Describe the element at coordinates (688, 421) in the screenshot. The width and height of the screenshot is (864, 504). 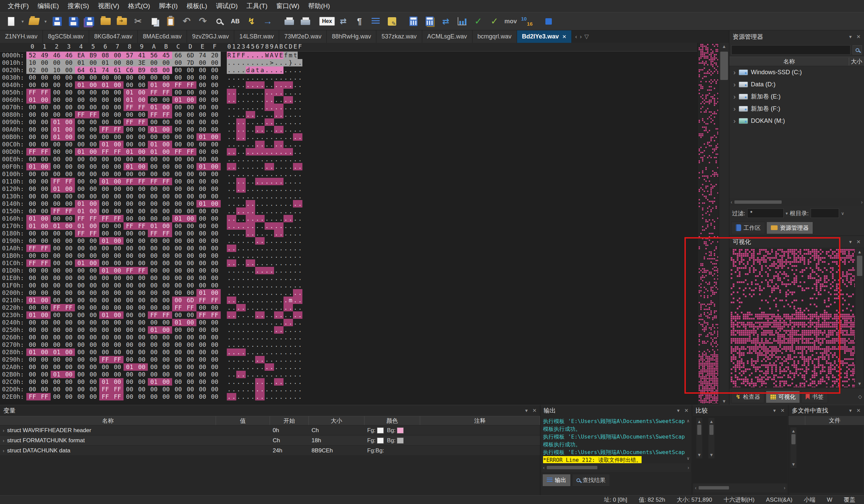
I see `scroll-up-icon: ∧` at that location.